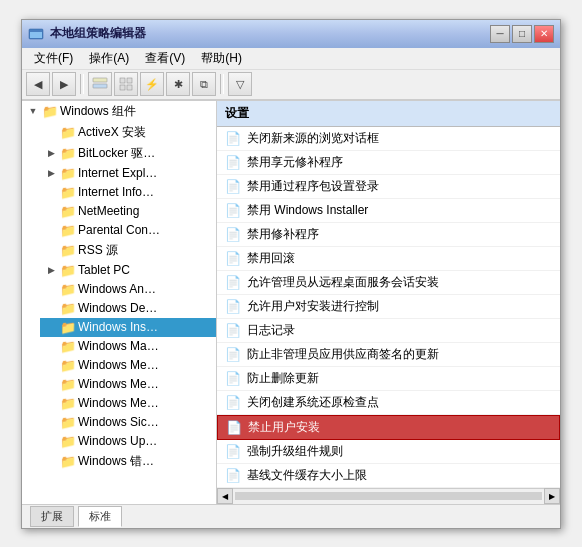 The width and height of the screenshot is (582, 547). Describe the element at coordinates (388, 355) in the screenshot. I see `list-item-9: 📄 防止非管理员应用供应商签名的更新` at that location.